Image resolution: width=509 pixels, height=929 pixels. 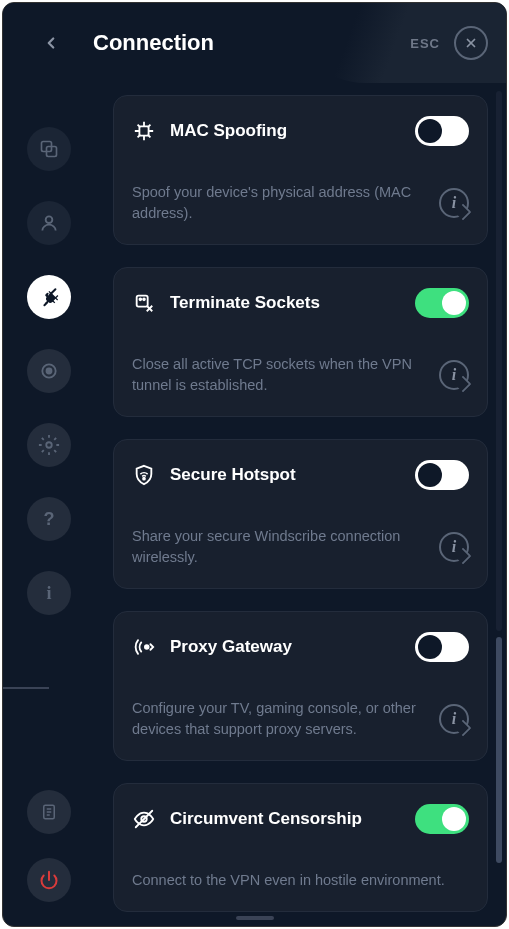 What do you see at coordinates (442, 647) in the screenshot?
I see `toggle-proxy-gateway` at bounding box center [442, 647].